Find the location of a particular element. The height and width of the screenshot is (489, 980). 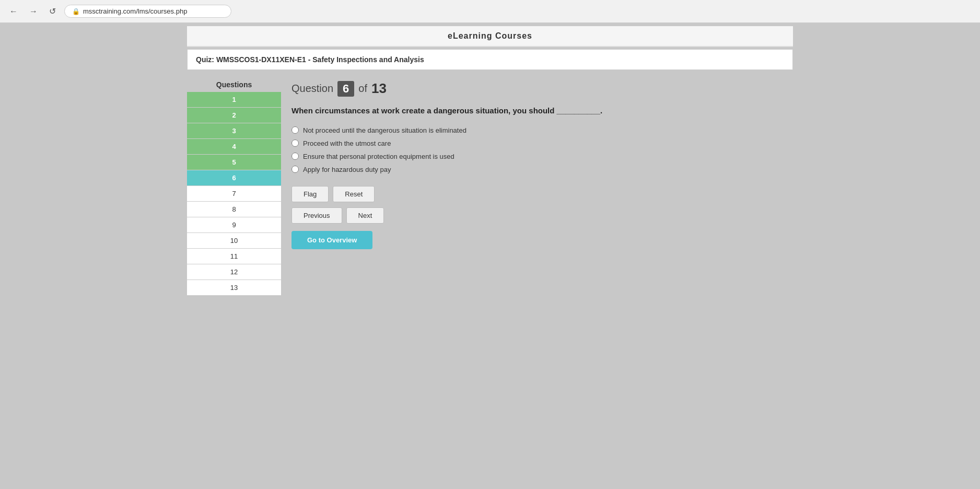

question-list-item: 1 is located at coordinates (234, 100).